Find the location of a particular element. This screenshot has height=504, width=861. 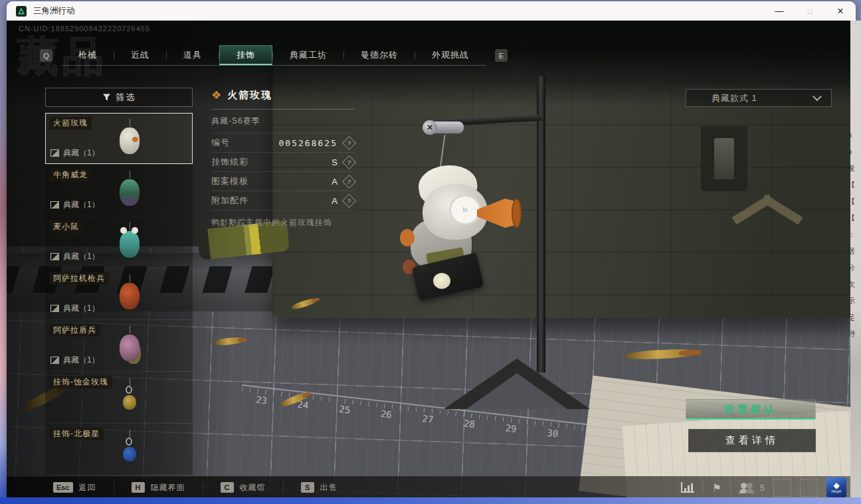

desktop-taskbar-strip is located at coordinates (430, 501).